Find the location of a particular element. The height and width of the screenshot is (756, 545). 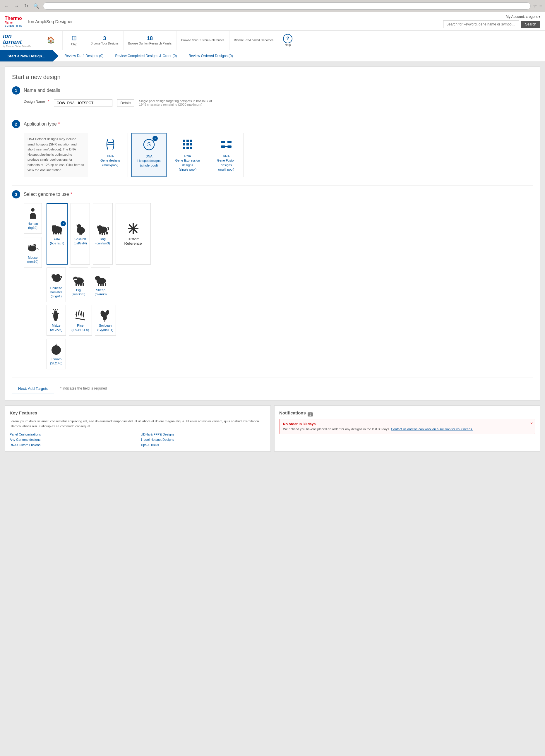

step-3-header: 3 Select genome to use * is located at coordinates (273, 194).